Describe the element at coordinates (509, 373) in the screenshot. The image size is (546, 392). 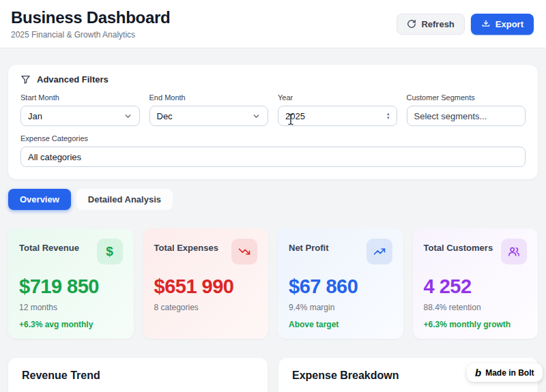
I see `made-in-bolt-label: Made in Bolt` at that location.